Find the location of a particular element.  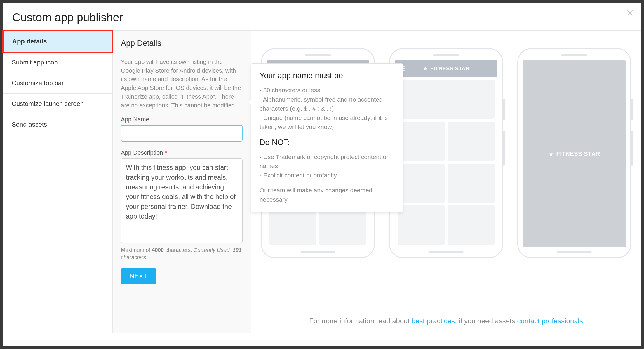

char-count-note: Maximum of 4000 characters. Currently Us… is located at coordinates (182, 254).